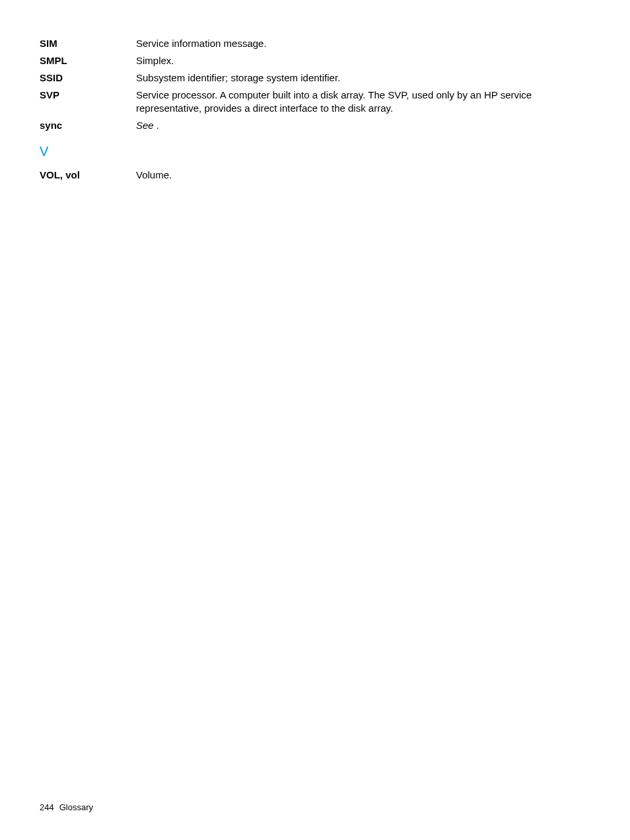 This screenshot has height=840, width=630. Describe the element at coordinates (363, 61) in the screenshot. I see `glossary-definition: Simplex.` at that location.